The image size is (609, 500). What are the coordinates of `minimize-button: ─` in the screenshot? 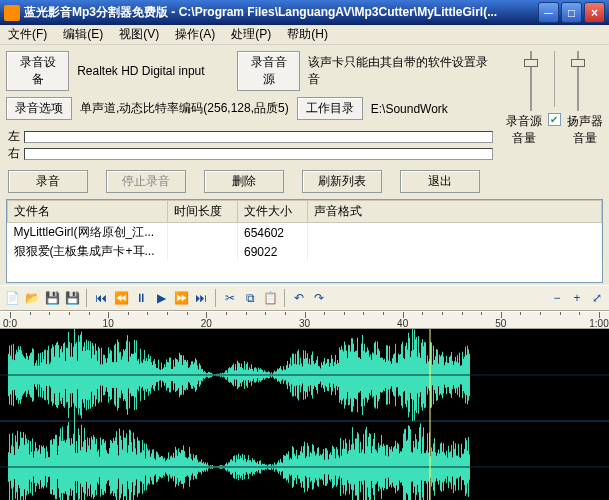 It's located at (548, 12).